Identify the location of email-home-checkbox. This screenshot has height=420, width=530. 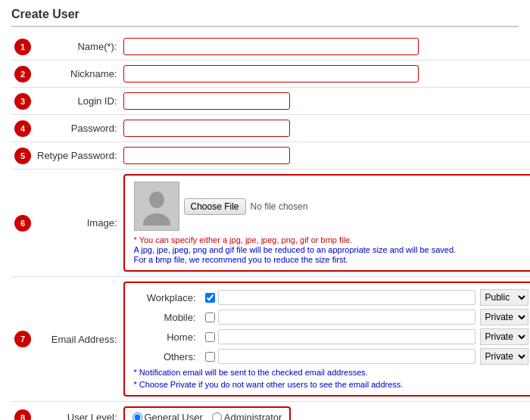
(210, 338).